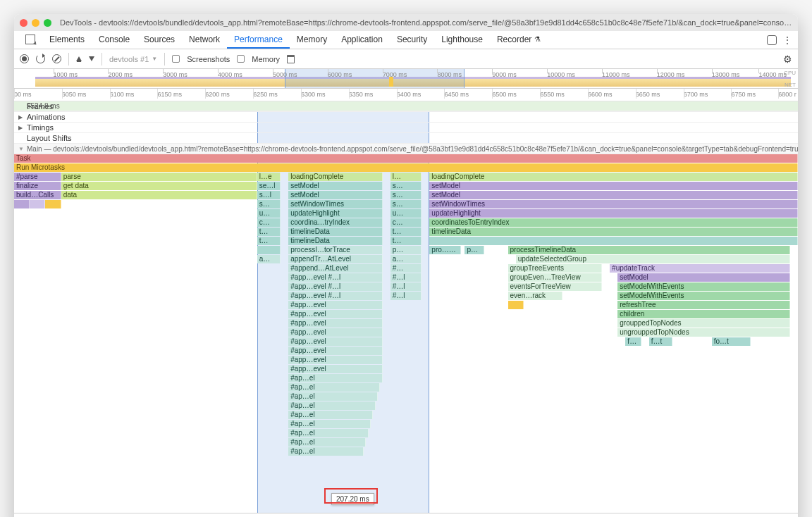  What do you see at coordinates (269, 195) in the screenshot?
I see `flame-segment: s…l` at bounding box center [269, 195].